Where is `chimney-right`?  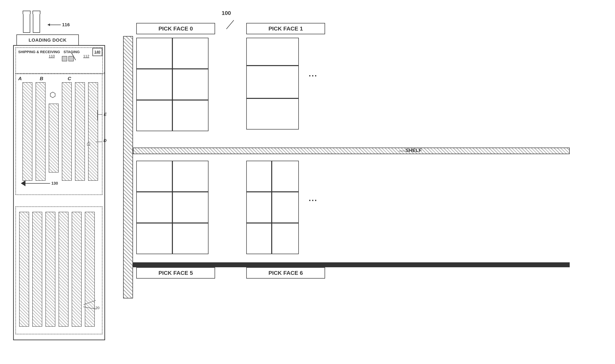
chimney-right is located at coordinates (36, 23).